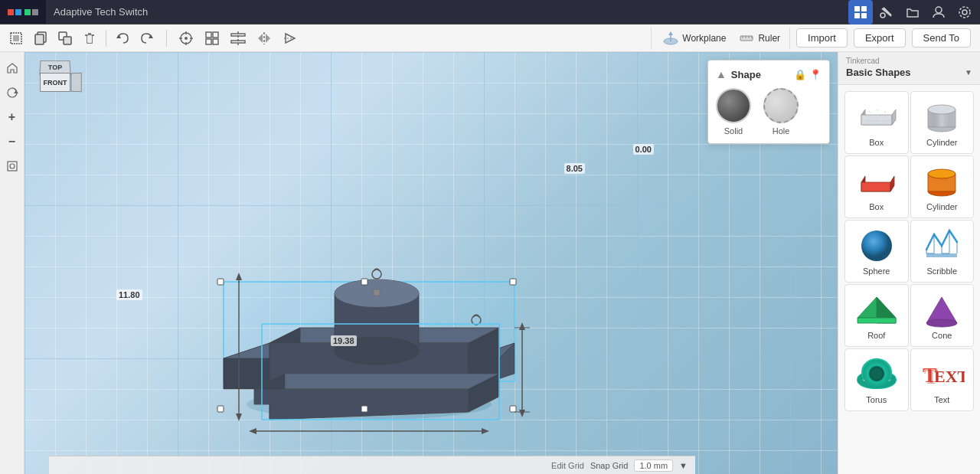  Describe the element at coordinates (815, 75) in the screenshot. I see `panel-info-button: 📍` at that location.